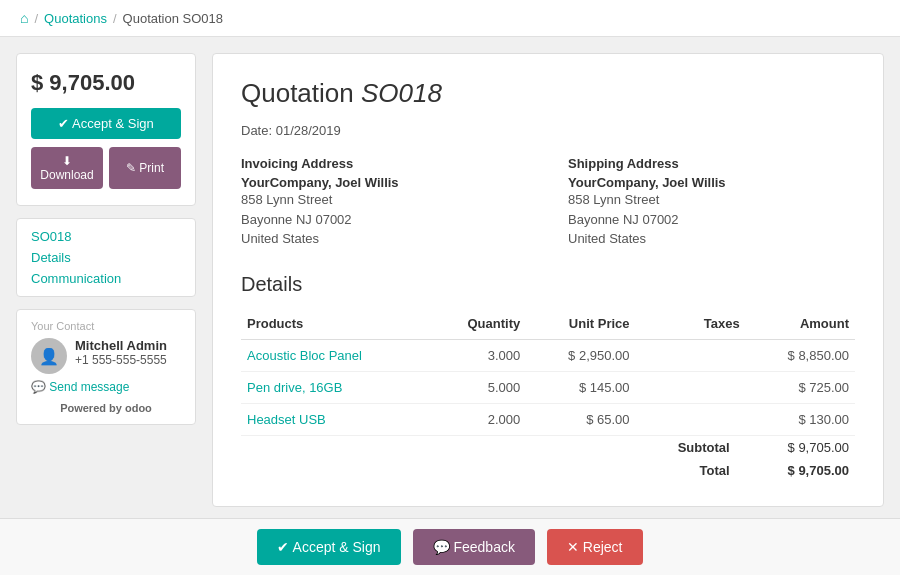 The height and width of the screenshot is (575, 900). I want to click on product-unit-price: $ 65.00, so click(580, 419).